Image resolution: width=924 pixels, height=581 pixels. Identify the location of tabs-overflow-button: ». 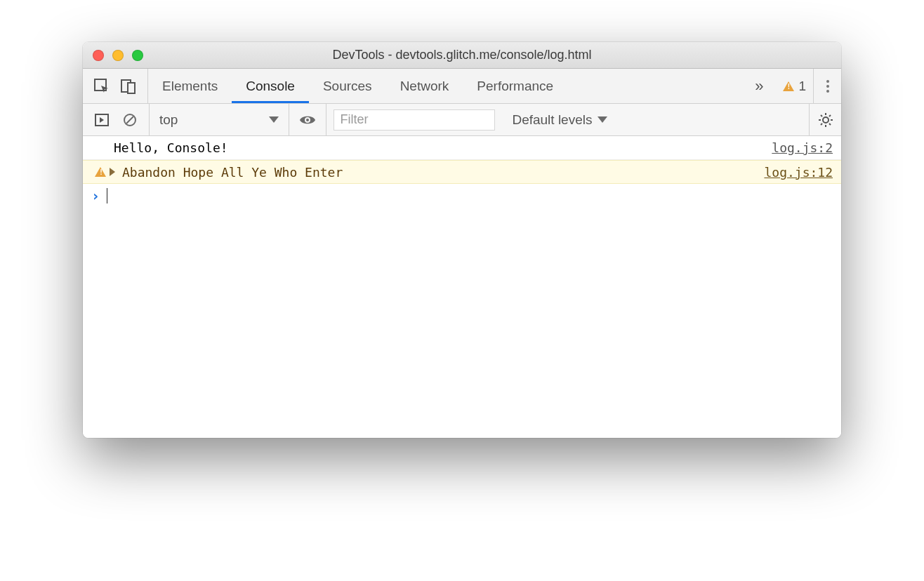
(759, 86).